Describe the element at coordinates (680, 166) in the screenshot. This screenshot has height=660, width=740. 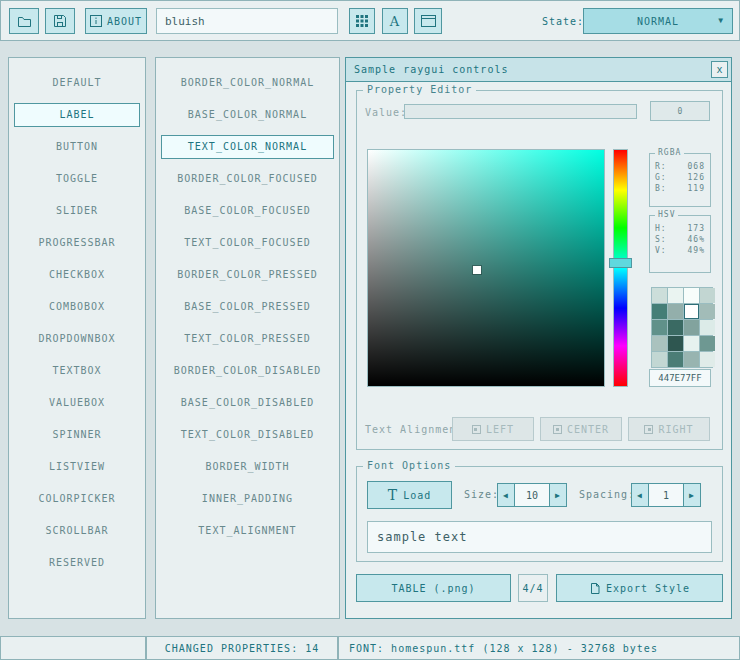
I see `rgba-row-r: R: 068` at that location.